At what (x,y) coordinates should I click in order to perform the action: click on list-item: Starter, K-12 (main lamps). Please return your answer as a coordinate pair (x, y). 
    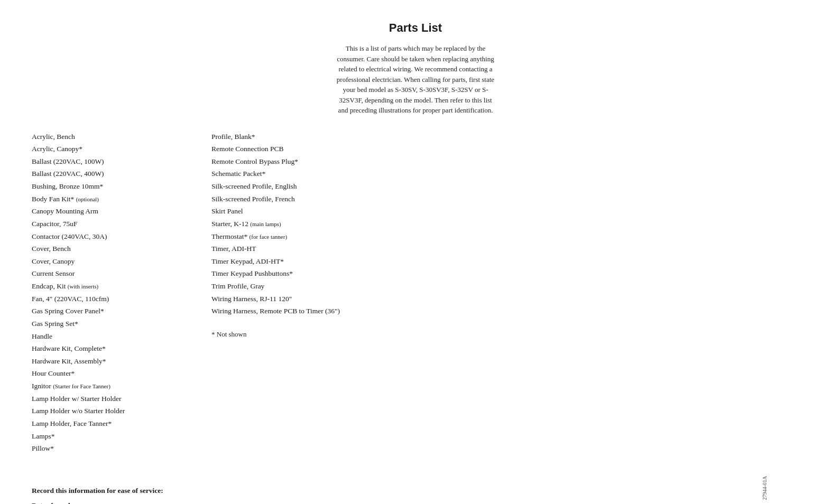
    Looking at the image, I should click on (307, 224).